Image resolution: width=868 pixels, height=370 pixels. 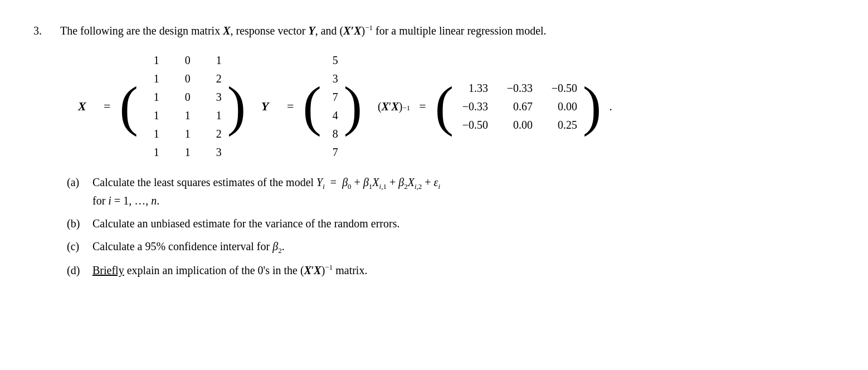 I want to click on problem-header: 3. The following are the design matrix X…, so click(x=434, y=31).